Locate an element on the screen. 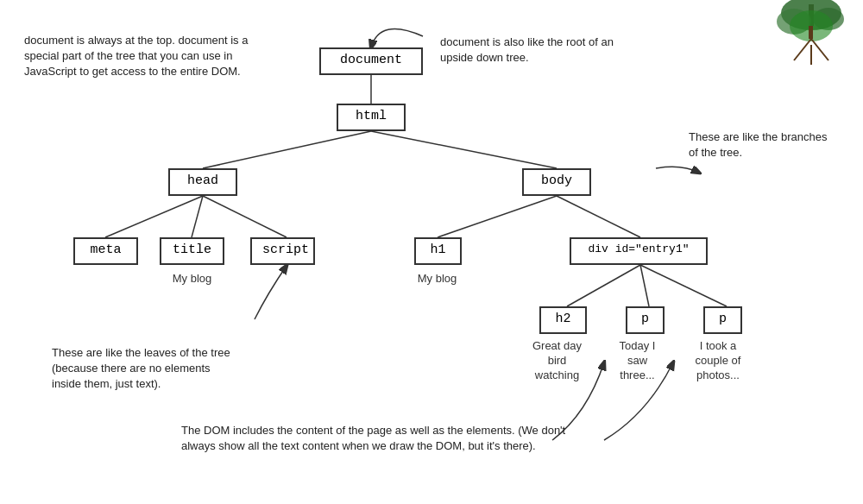 This screenshot has width=863, height=504. node-div: div id="entry1" is located at coordinates (639, 251).